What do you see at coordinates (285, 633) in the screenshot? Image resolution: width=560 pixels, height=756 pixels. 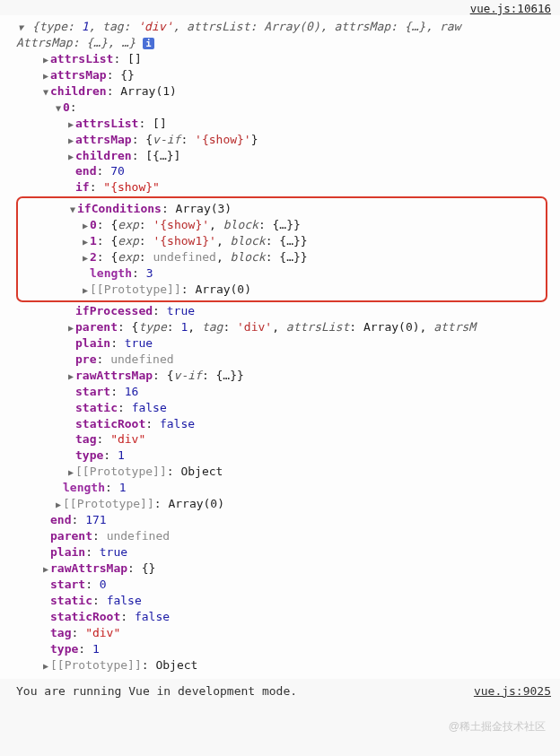 I see `prop-tag: ▶tag: "div"` at bounding box center [285, 633].